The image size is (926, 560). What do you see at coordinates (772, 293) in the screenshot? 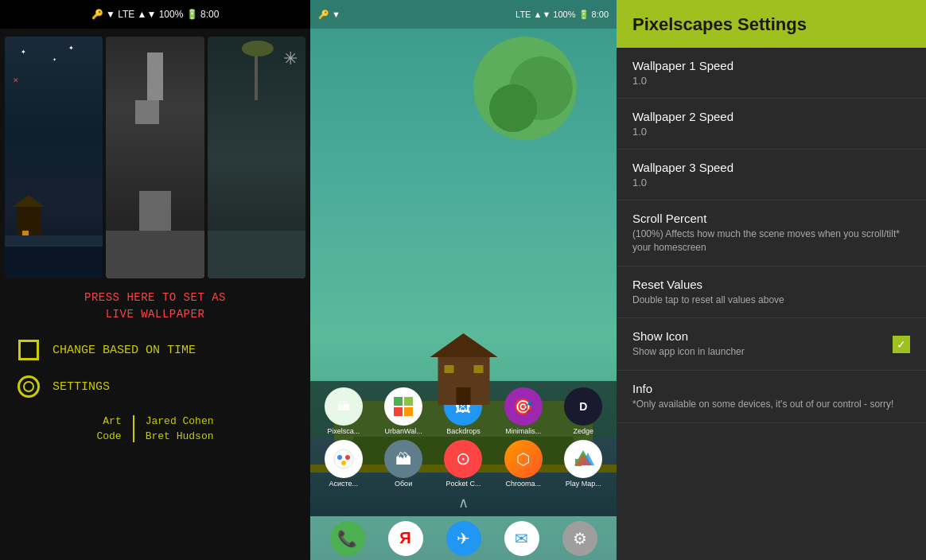
I see `setting-reset-values: Reset ValuesDouble tap to reset all valu…` at bounding box center [772, 293].